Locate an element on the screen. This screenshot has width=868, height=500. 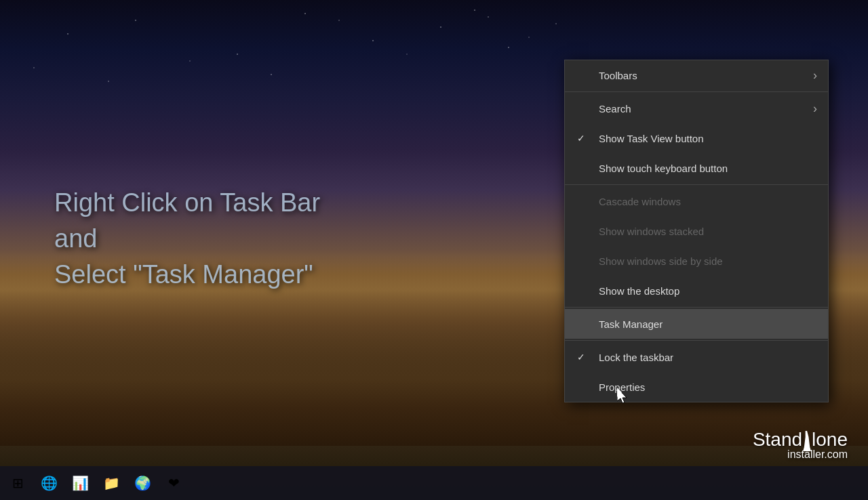
menu-item-show_windows_stacked: Show windows stacked is located at coordinates (696, 231).